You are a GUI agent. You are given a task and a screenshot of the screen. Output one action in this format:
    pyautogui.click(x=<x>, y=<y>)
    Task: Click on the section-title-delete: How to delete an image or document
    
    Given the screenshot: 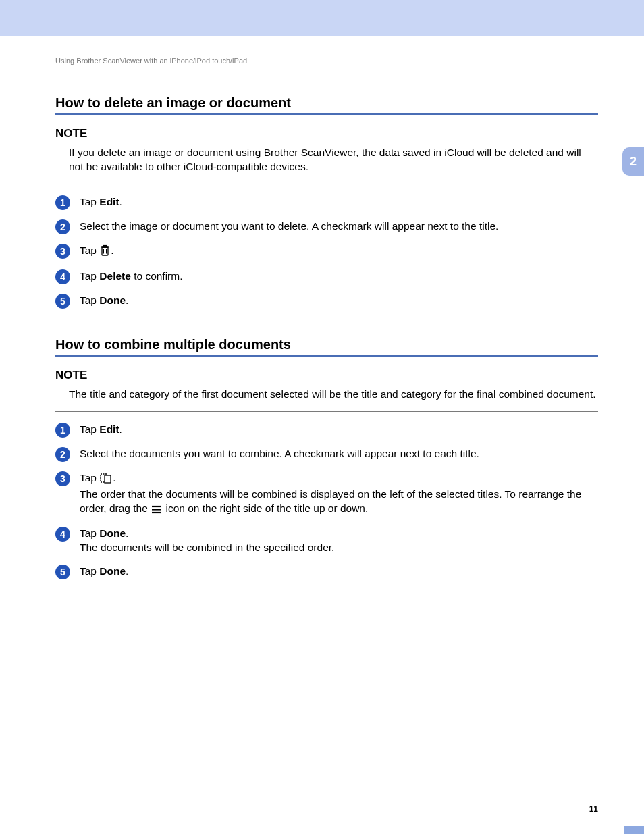 What is the action you would take?
    pyautogui.click(x=327, y=105)
    